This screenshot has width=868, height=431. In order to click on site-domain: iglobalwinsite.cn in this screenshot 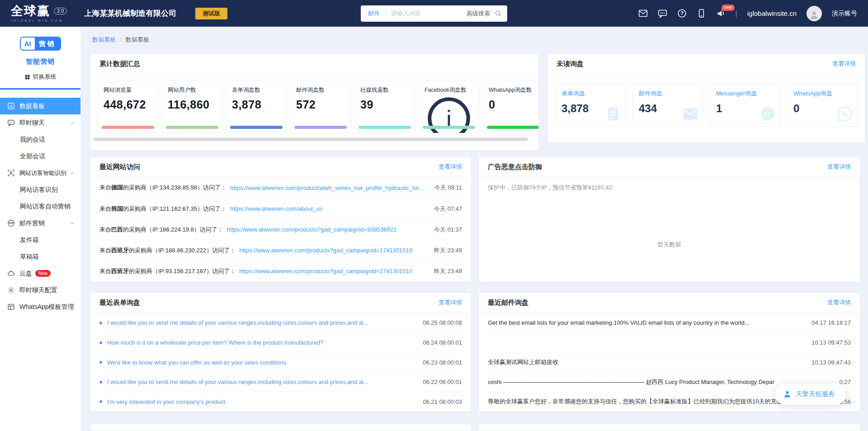, I will do `click(772, 14)`.